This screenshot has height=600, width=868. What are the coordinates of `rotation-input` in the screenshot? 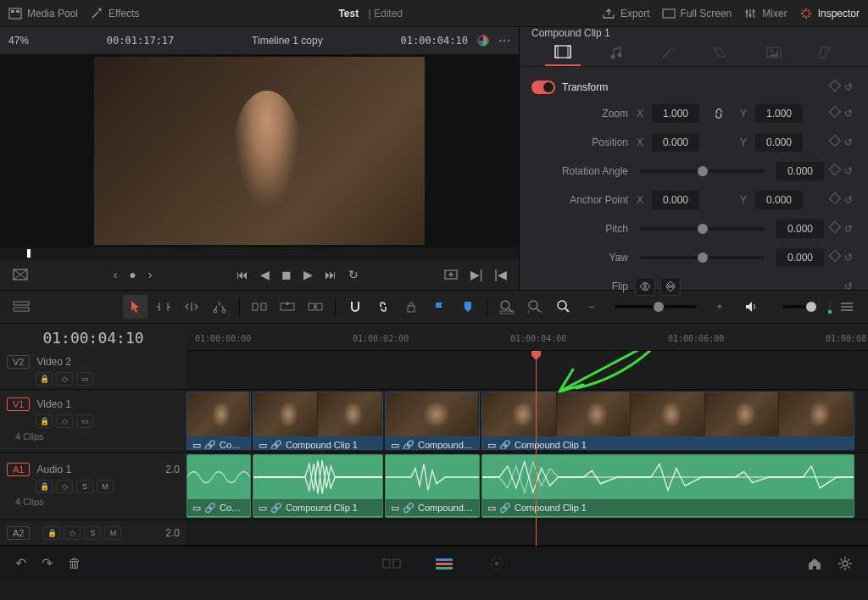 It's located at (800, 171).